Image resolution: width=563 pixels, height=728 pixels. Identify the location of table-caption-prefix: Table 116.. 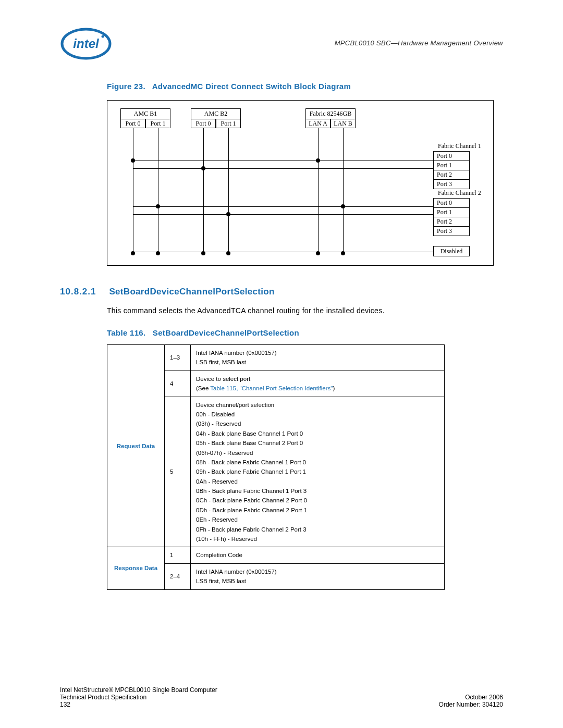
(126, 332).